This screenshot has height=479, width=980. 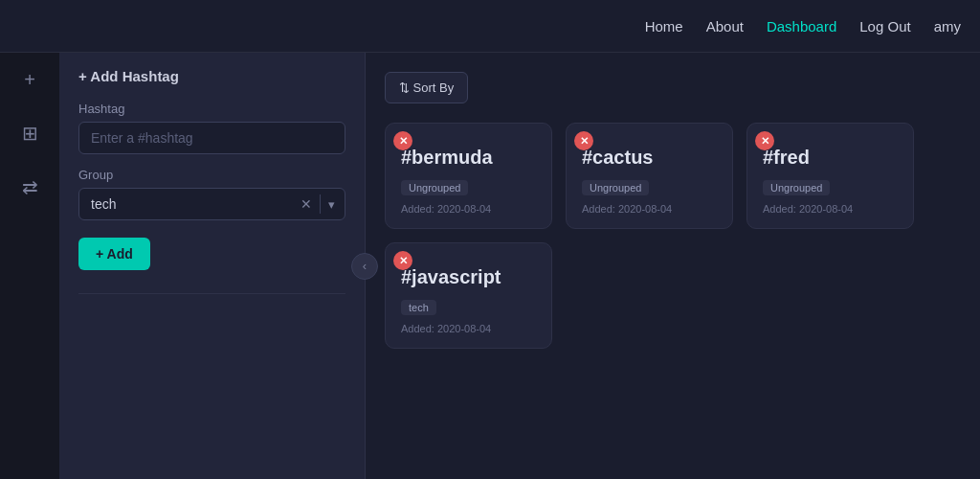 I want to click on collapse-button: ‹, so click(x=365, y=266).